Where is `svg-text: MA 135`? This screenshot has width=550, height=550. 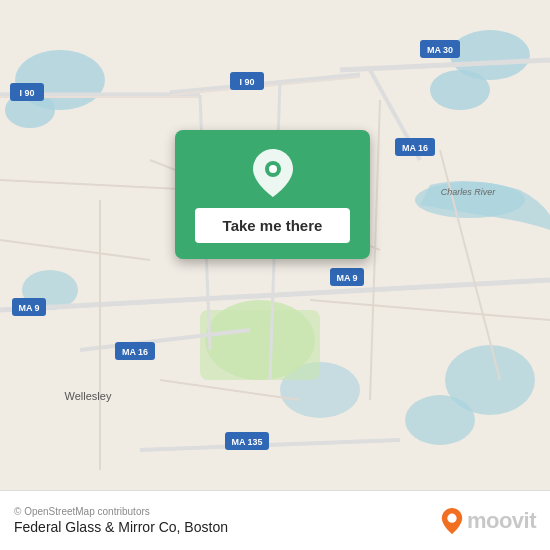
svg-text: MA 135 is located at coordinates (246, 442).